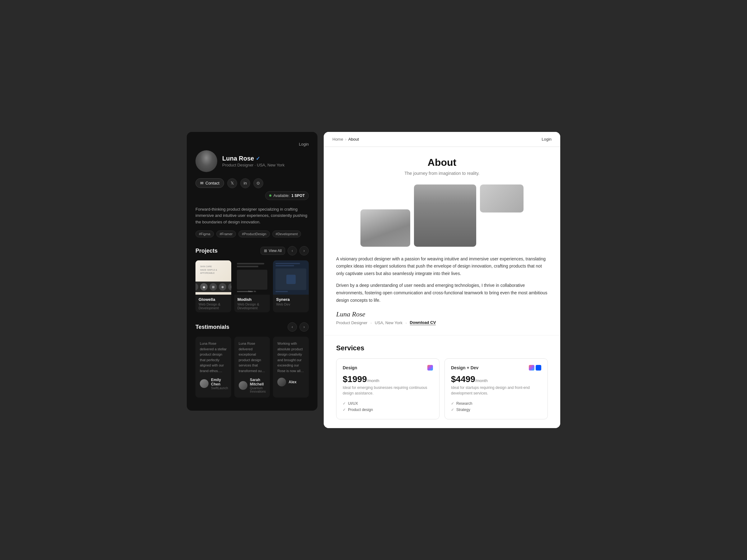 This screenshot has height=560, width=747. What do you see at coordinates (252, 286) in the screenshot?
I see `projects-grid: SKIN CAREMADE SIMPLE &AFFORDABLE ⌂ ◉ ⊞ ⊕…` at bounding box center [252, 286].